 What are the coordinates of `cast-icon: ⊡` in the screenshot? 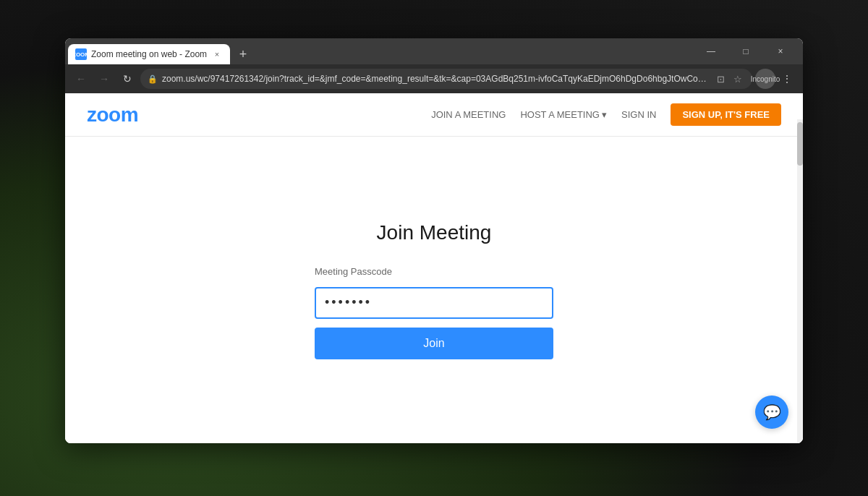 It's located at (720, 79).